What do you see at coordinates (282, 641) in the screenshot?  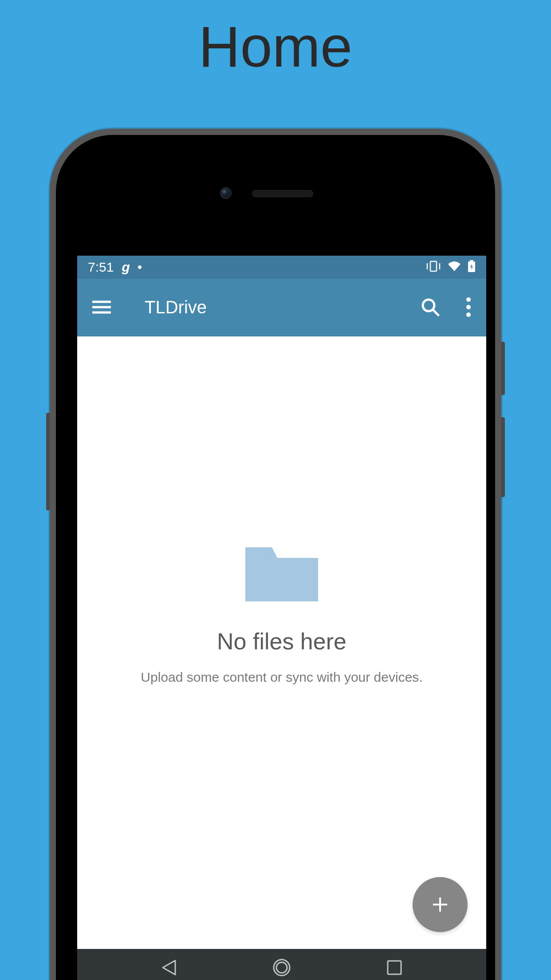 I see `empty-state-title: No files here` at bounding box center [282, 641].